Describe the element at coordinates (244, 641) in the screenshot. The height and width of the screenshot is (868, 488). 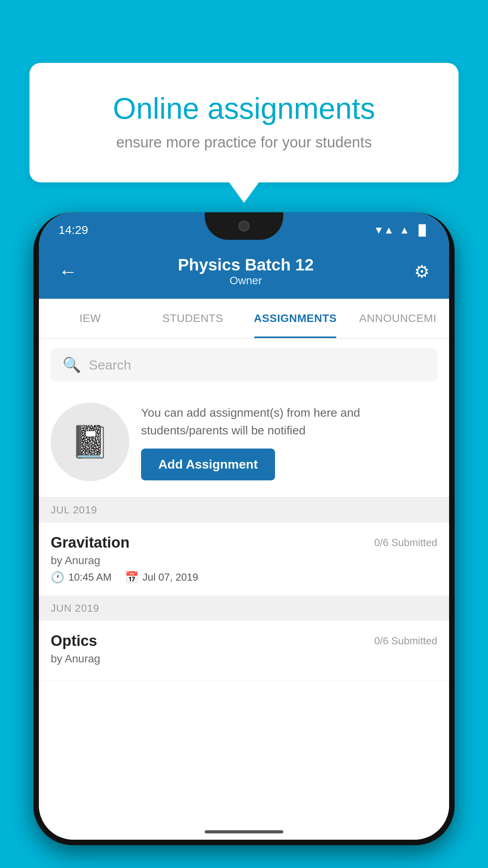
I see `assignment-optics-row1: Optics 0/6 Submitted` at that location.